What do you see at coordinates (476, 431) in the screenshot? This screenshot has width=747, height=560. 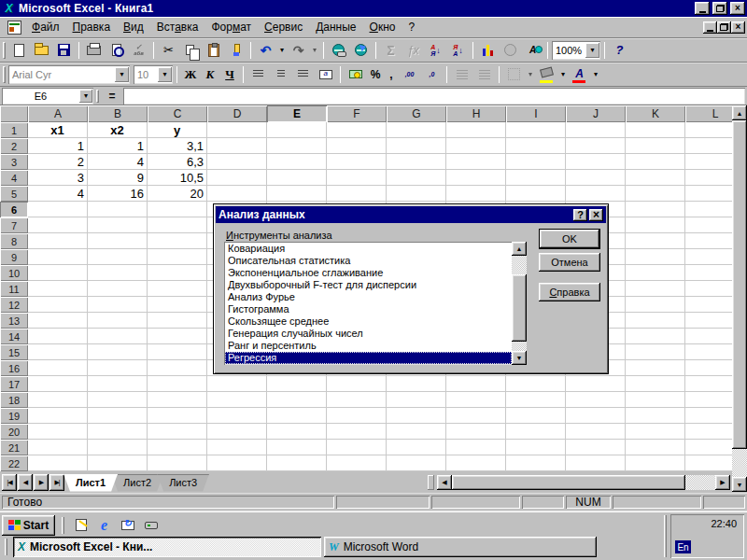 I see `cell-H20` at bounding box center [476, 431].